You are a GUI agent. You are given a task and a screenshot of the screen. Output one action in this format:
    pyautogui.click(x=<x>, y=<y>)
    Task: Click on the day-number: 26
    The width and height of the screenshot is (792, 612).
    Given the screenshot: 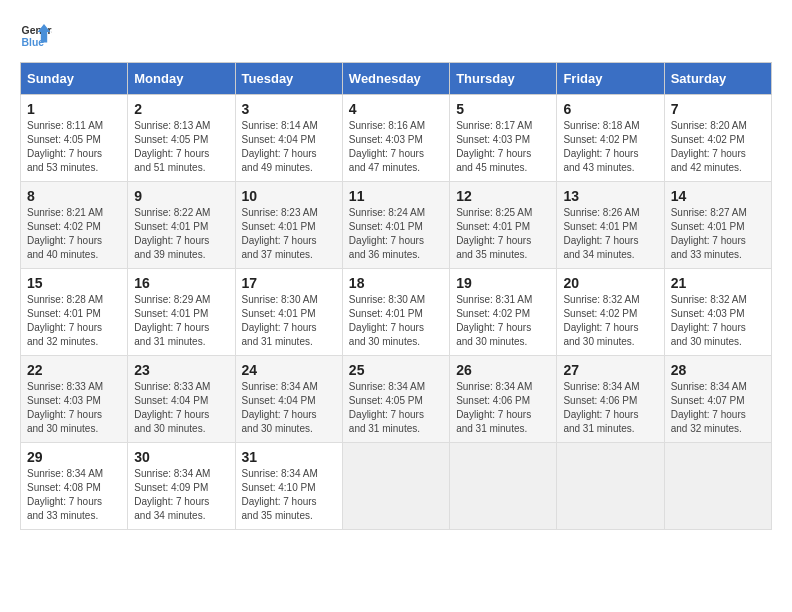 What is the action you would take?
    pyautogui.click(x=503, y=370)
    